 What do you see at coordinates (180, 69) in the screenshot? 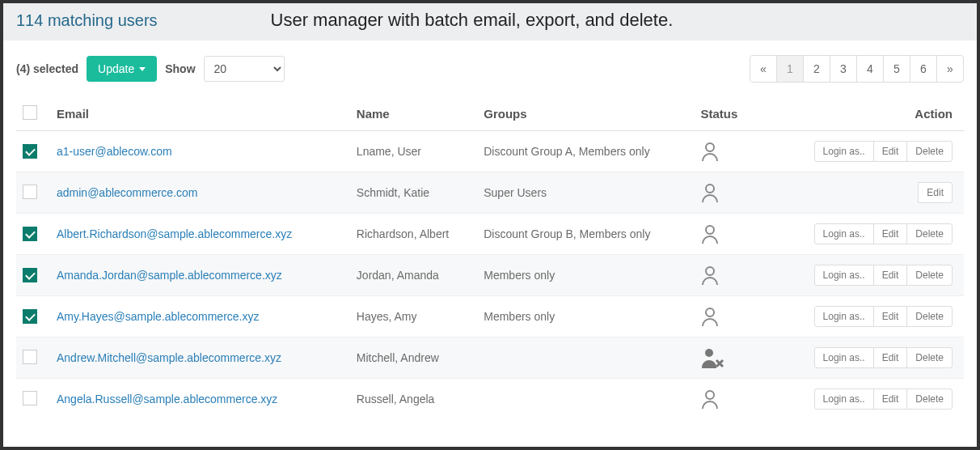
I see `show-label: Show` at bounding box center [180, 69].